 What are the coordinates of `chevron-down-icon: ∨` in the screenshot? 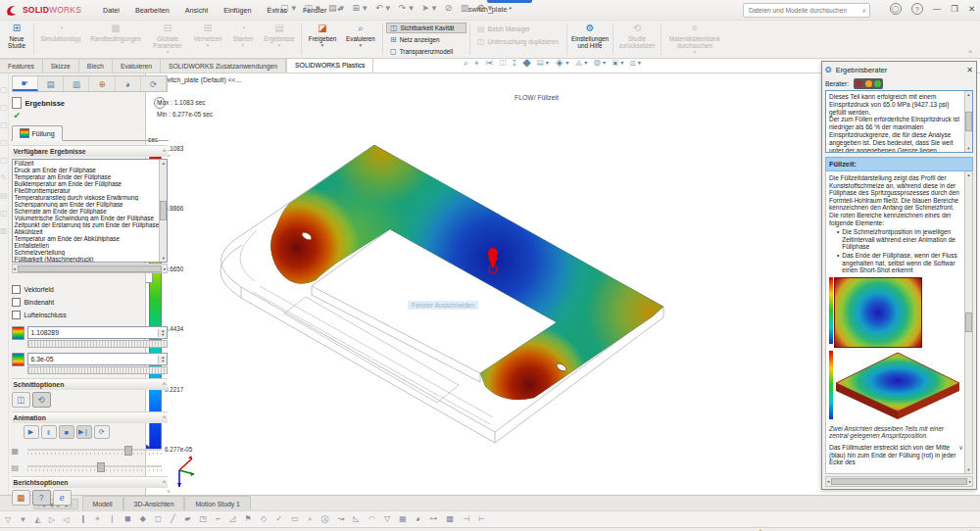 It's located at (960, 447).